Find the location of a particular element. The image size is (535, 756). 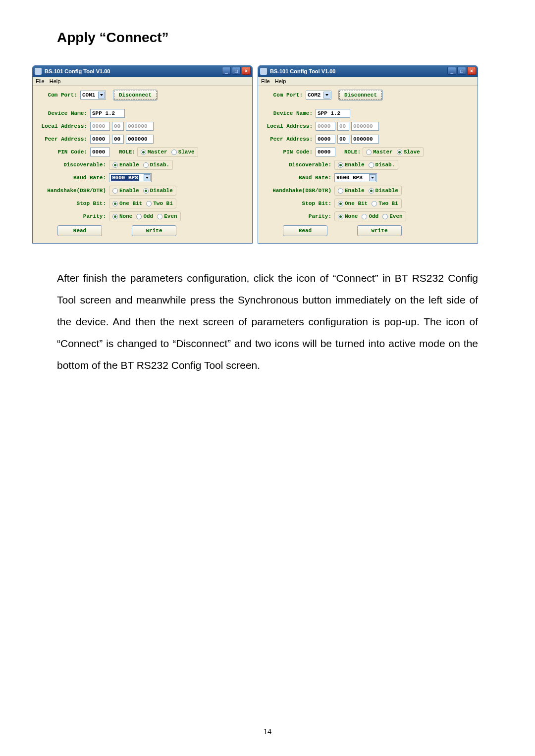

window-controls: _ □ × is located at coordinates (236, 71).